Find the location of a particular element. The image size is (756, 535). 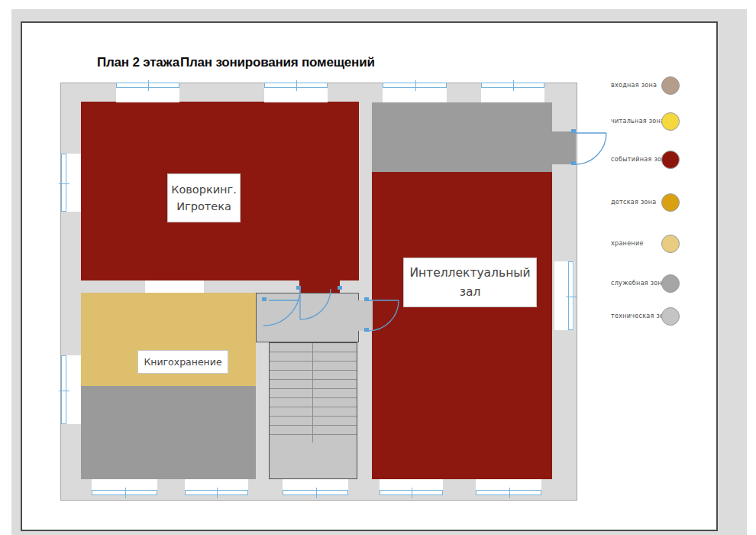

stairwell is located at coordinates (313, 411).